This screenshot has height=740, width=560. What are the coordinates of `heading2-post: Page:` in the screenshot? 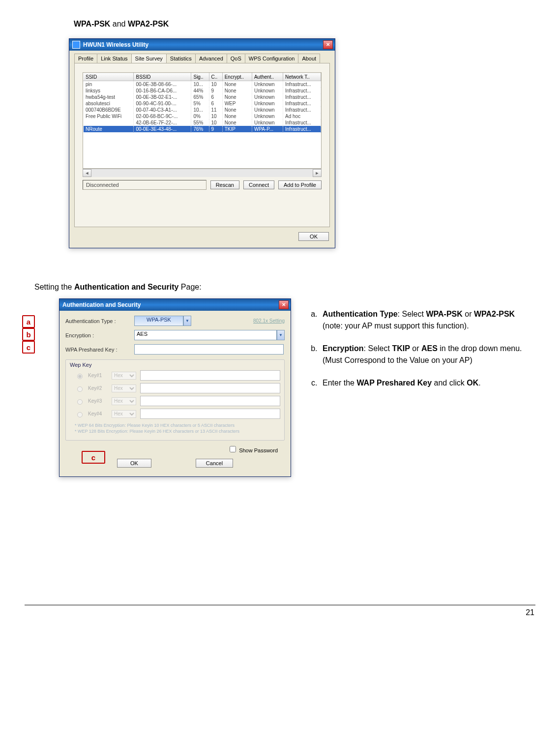 It's located at (190, 287).